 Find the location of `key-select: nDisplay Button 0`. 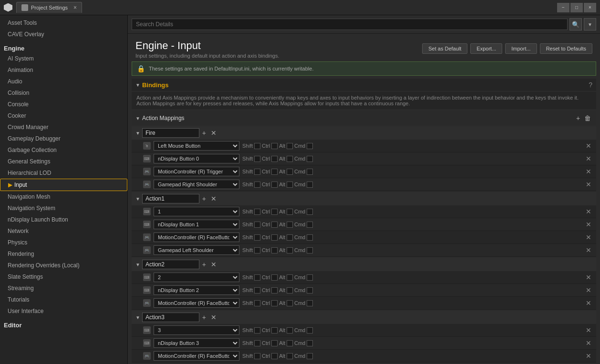

key-select: nDisplay Button 0 is located at coordinates (197, 159).